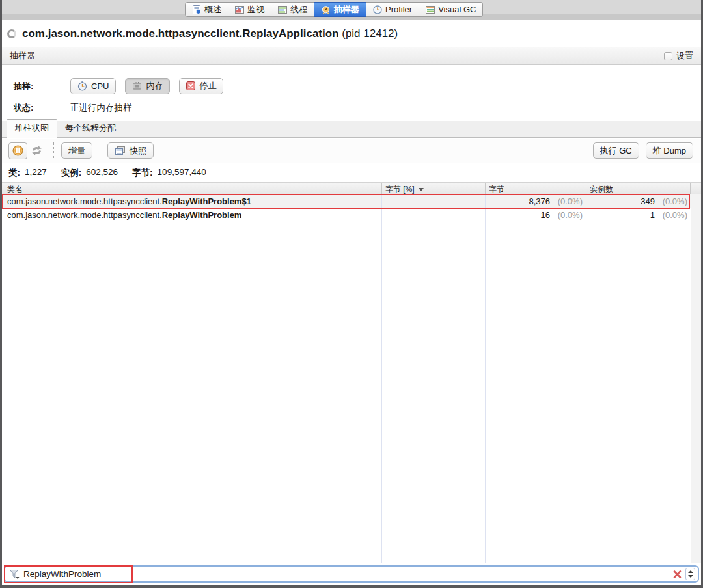 Image resolution: width=703 pixels, height=588 pixels. Describe the element at coordinates (648, 202) in the screenshot. I see `instances-value: 349` at that location.